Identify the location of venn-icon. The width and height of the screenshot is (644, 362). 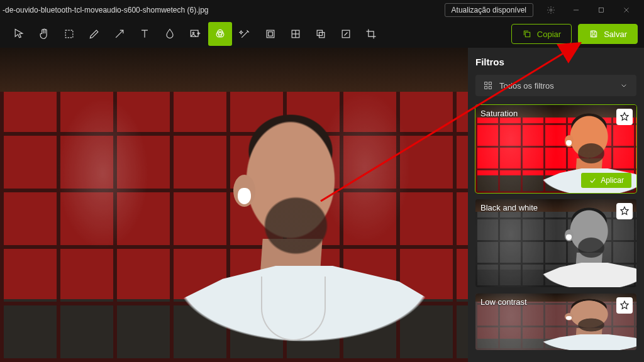
(220, 34).